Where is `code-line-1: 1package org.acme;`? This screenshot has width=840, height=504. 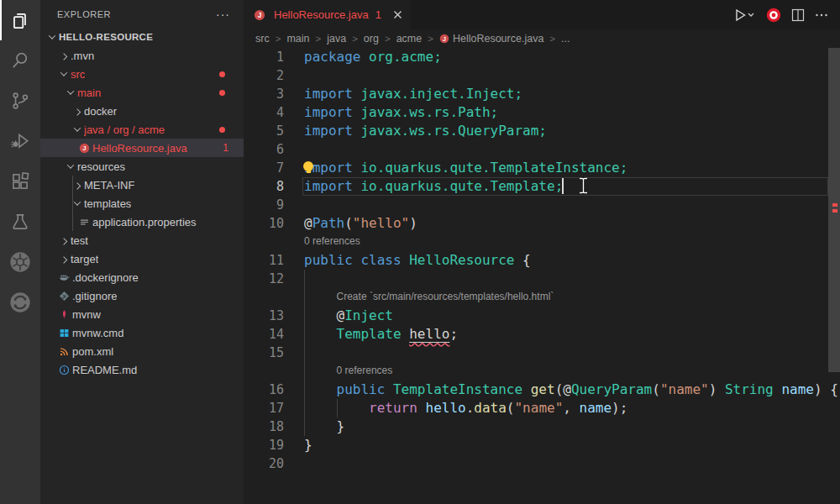 code-line-1: 1package org.acme; is located at coordinates (542, 57).